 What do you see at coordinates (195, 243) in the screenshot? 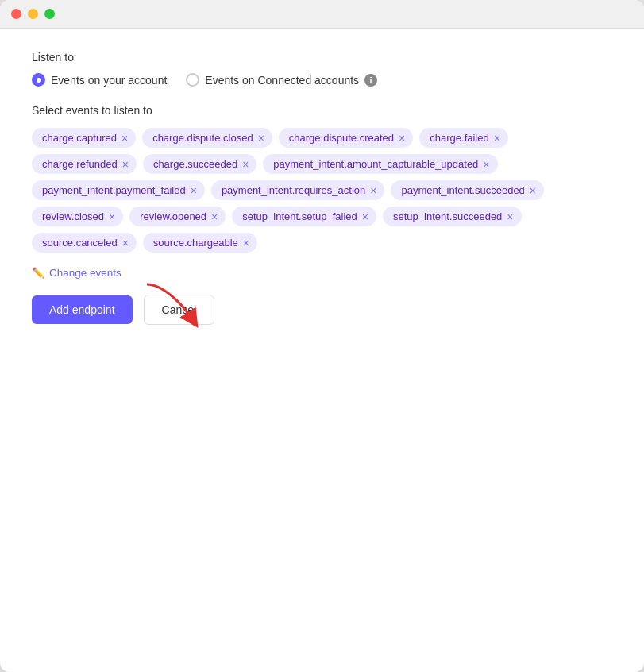
I see `tag-label-source-chargeable: source.chargeable` at bounding box center [195, 243].